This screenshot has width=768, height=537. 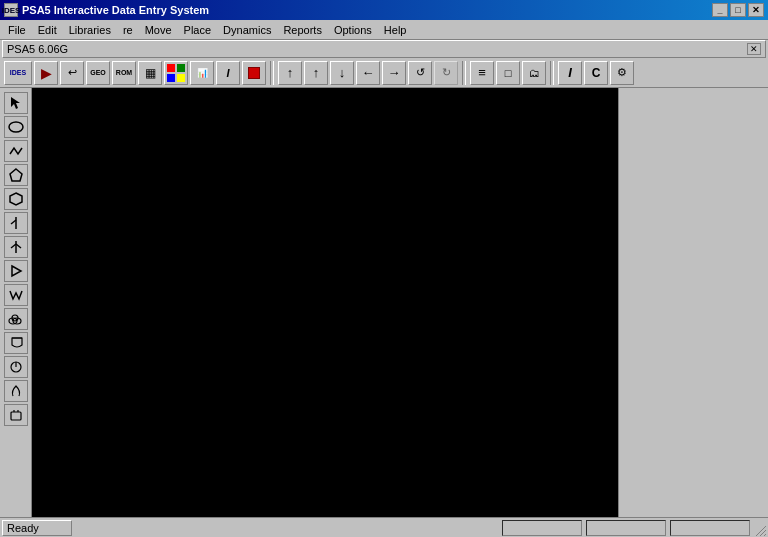 I want to click on sidebar-pentagon-tool, so click(x=16, y=175).